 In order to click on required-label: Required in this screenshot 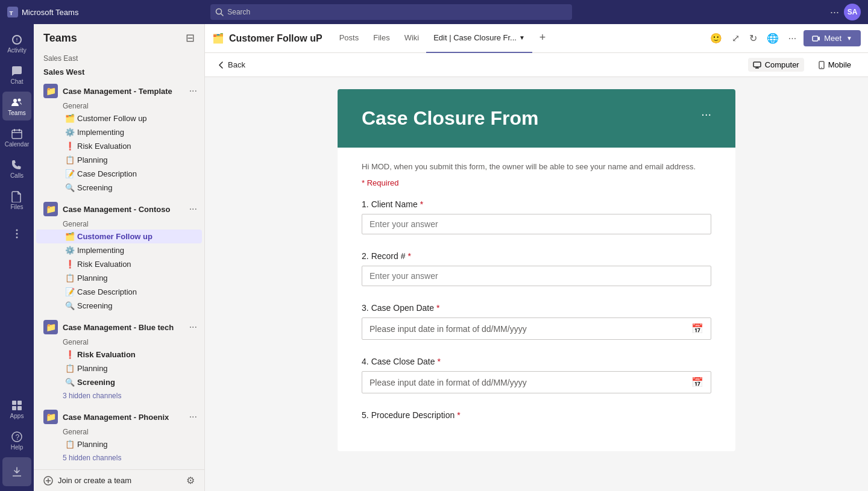, I will do `click(383, 183)`.